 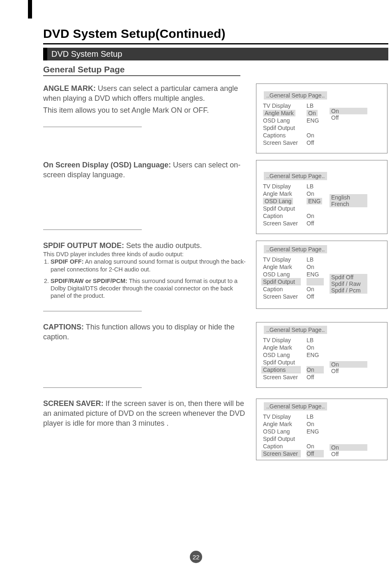 What do you see at coordinates (69, 88) in the screenshot?
I see `angle-mark-heading: ANGLE MARK:` at bounding box center [69, 88].